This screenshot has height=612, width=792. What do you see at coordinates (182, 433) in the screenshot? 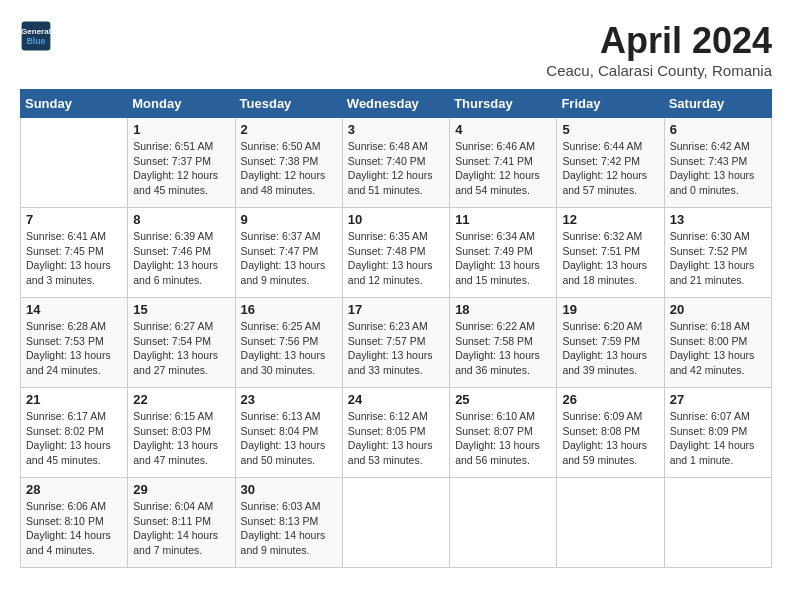
I see `calendar-cell: 22Sunrise: 6:15 AMSunset: 8:03 PMDayligh…` at bounding box center [182, 433].